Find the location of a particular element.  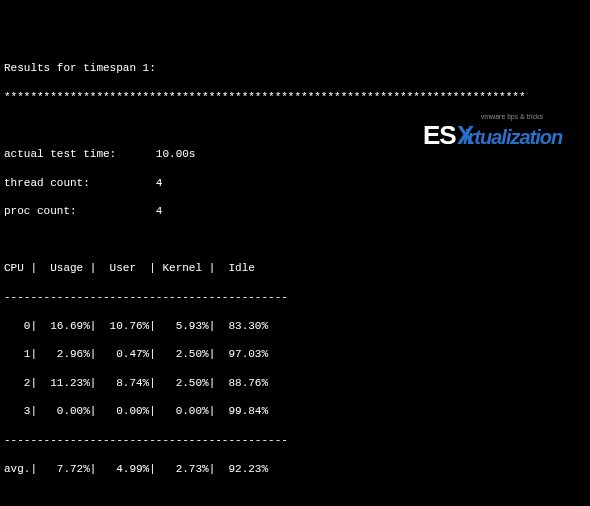

proc-count: proc count: 4 is located at coordinates (295, 211).